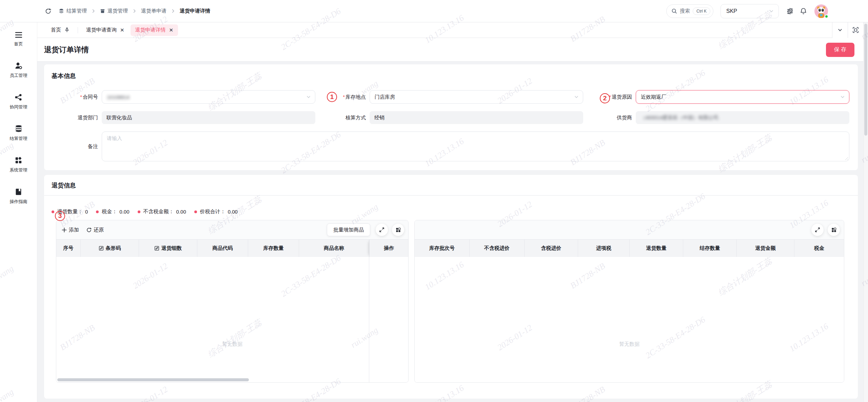 The image size is (868, 402). I want to click on sidebar-item-label: 操作指南, so click(19, 202).